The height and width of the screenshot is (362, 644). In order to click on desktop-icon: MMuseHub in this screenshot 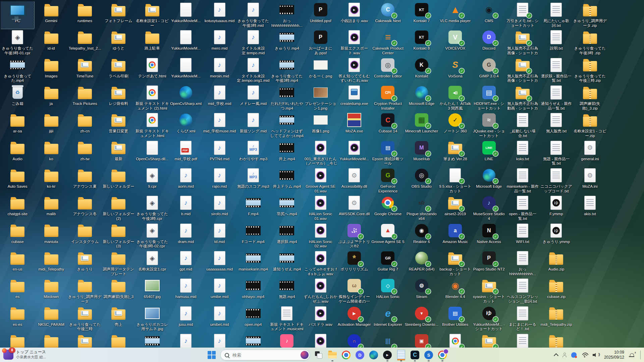, I will do `click(422, 153)`.